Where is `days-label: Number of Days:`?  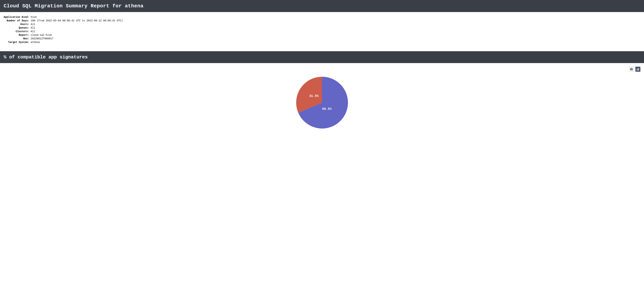
days-label: Number of Days: is located at coordinates (17, 20).